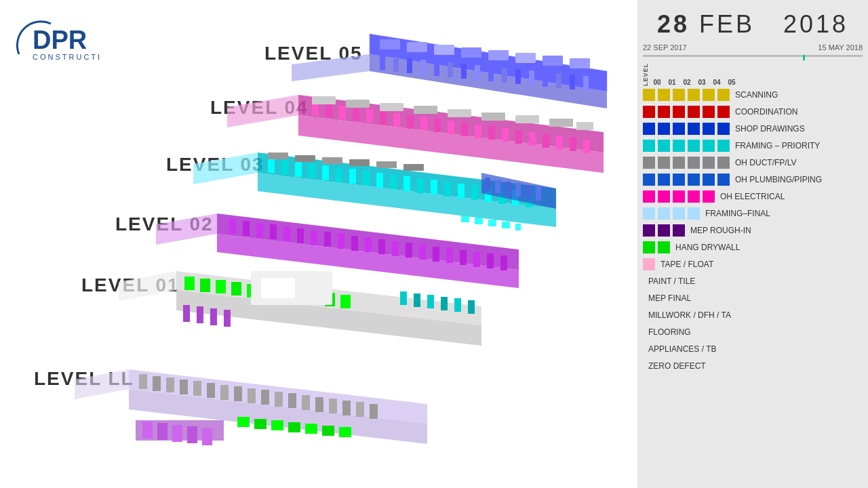 This screenshot has width=868, height=488. I want to click on timeline-bar, so click(753, 58).